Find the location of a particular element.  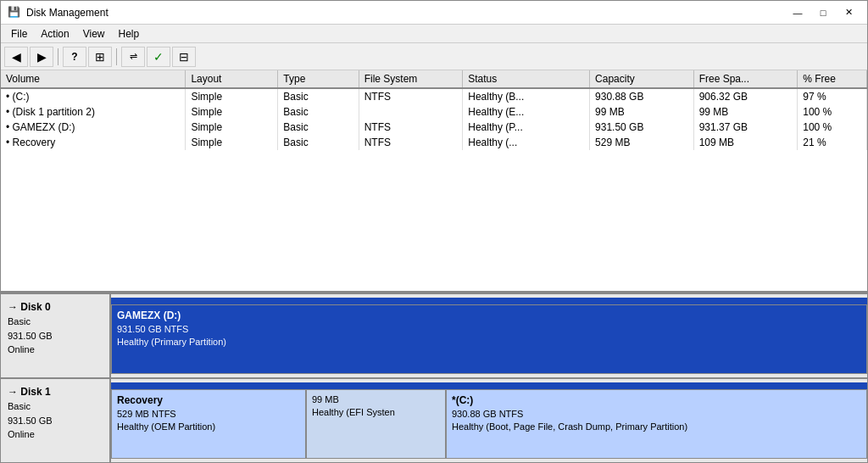

toolbar-forward: ▶ is located at coordinates (42, 57).